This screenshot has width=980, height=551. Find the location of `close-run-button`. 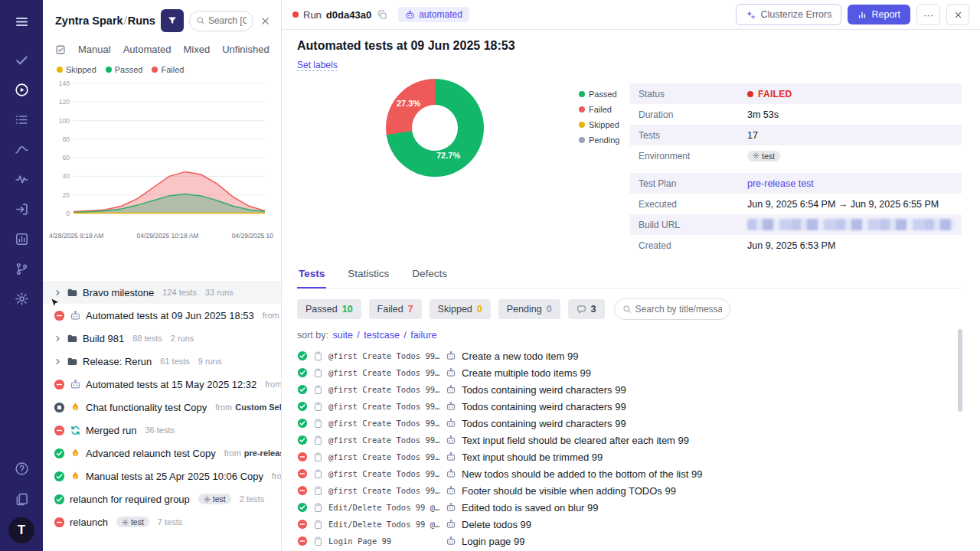

close-run-button is located at coordinates (958, 15).